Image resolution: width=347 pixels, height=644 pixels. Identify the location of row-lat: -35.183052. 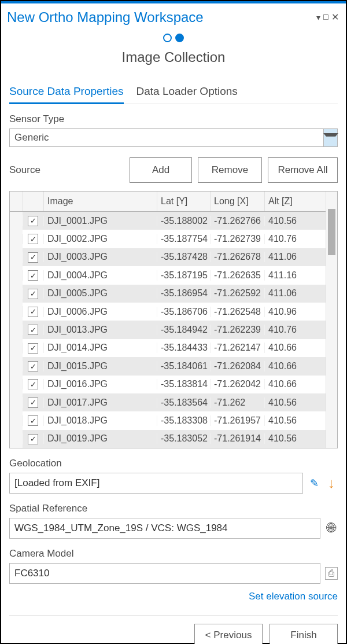
(183, 439).